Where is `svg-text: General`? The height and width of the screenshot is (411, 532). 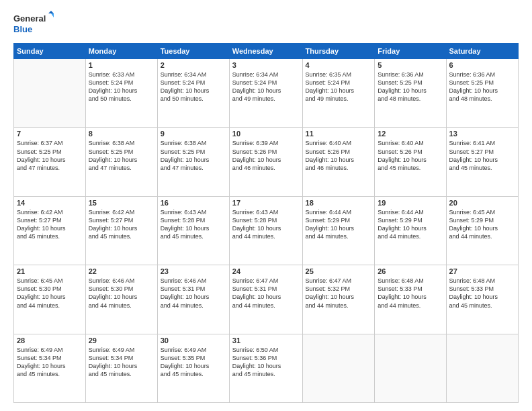 svg-text: General is located at coordinates (30, 19).